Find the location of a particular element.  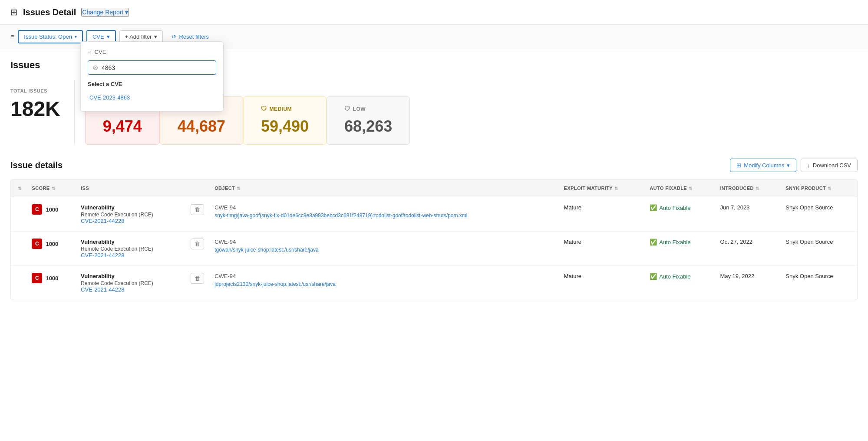

dropdown-filter-icon: ≡ is located at coordinates (89, 52).